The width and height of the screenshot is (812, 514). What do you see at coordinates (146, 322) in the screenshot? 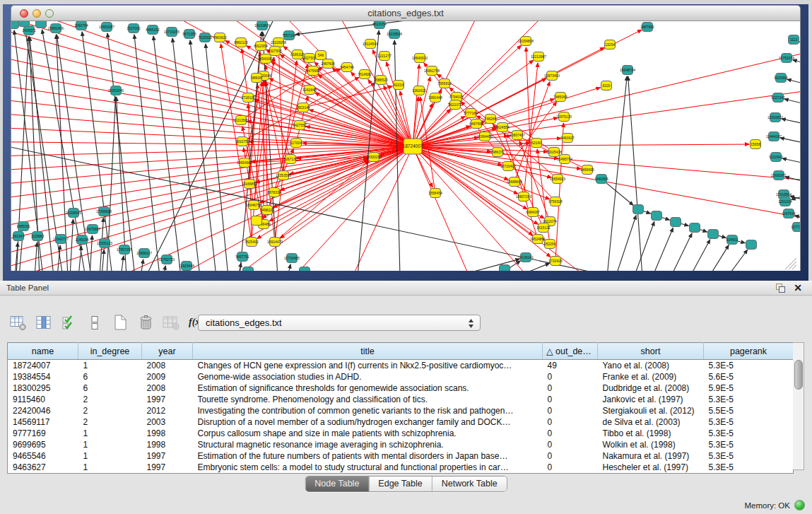
I see `delete-icon` at bounding box center [146, 322].